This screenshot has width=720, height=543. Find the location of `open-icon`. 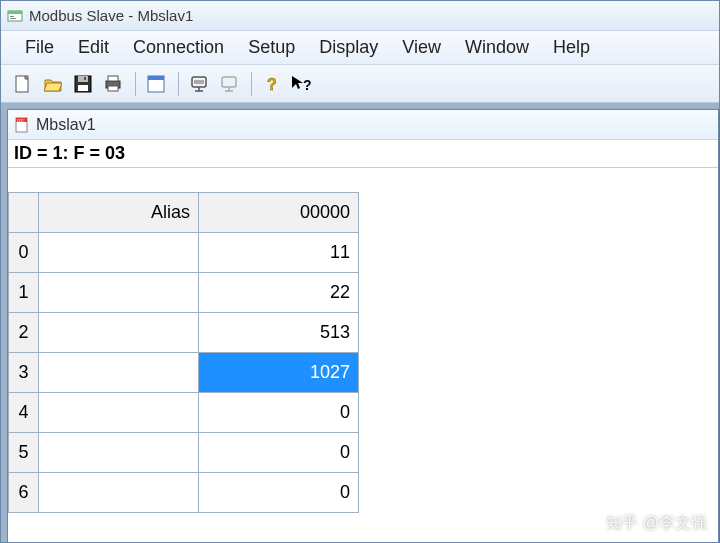

open-icon is located at coordinates (53, 84).